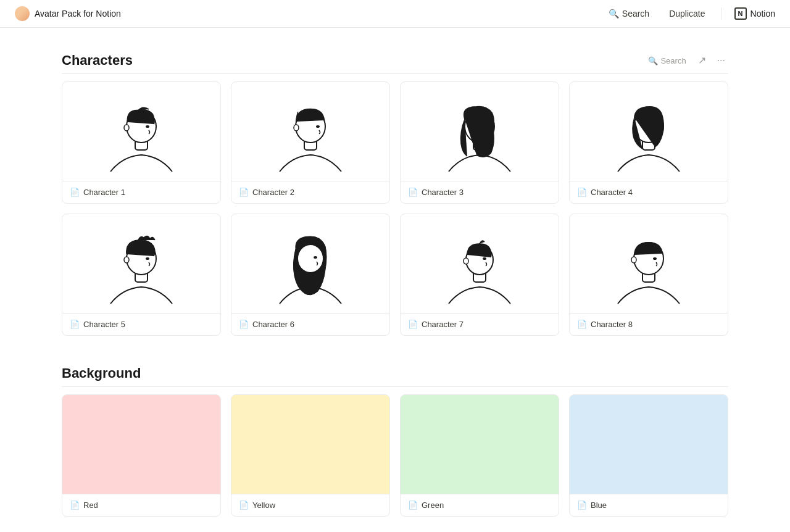 This screenshot has height=532, width=790. Describe the element at coordinates (22, 14) in the screenshot. I see `page-avatar` at that location.